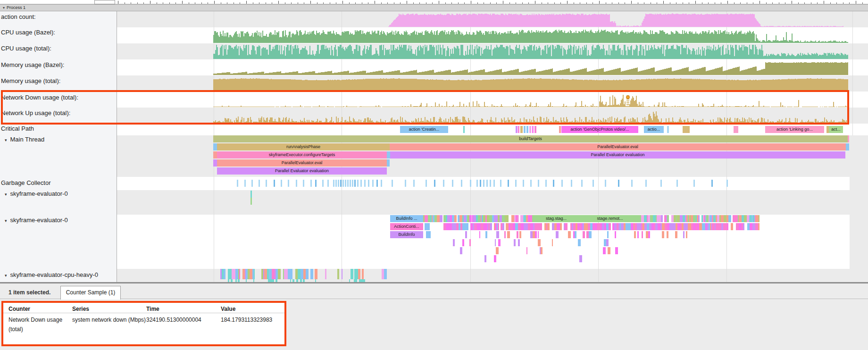 This screenshot has width=868, height=350. Describe the element at coordinates (434, 8) in the screenshot. I see `process-header: ▾Process 1` at that location.